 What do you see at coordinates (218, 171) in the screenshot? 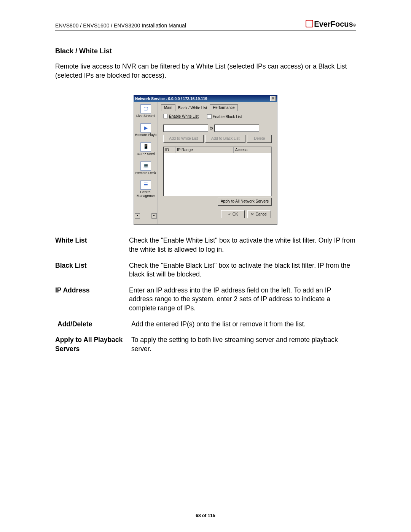
I see `ip-list-table: ID IP Range Access` at bounding box center [218, 171].